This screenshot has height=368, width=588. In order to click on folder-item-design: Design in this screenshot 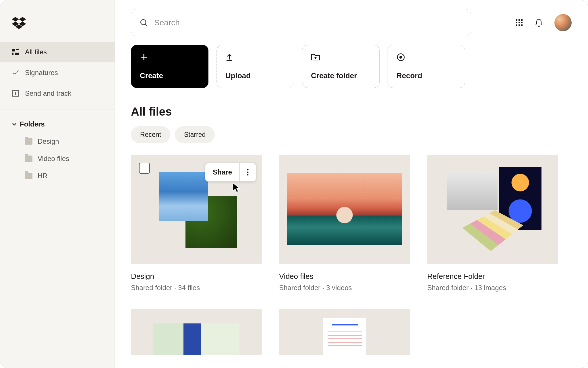, I will do `click(57, 141)`.